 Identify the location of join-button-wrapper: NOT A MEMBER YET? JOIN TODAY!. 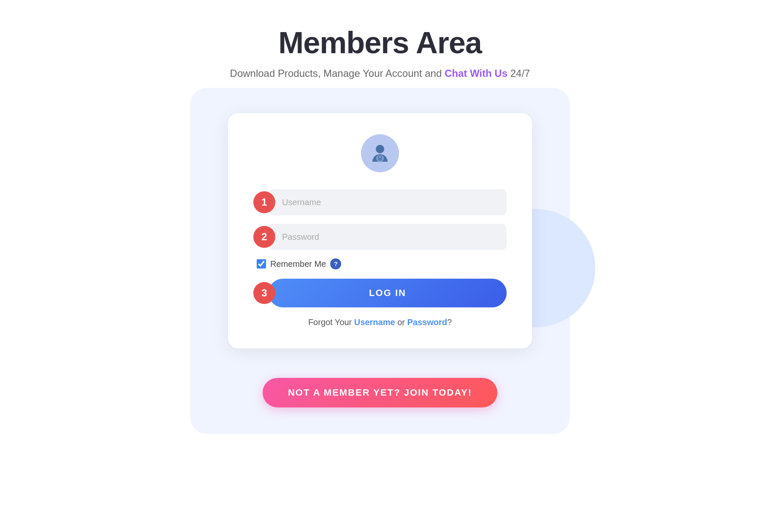
(380, 393).